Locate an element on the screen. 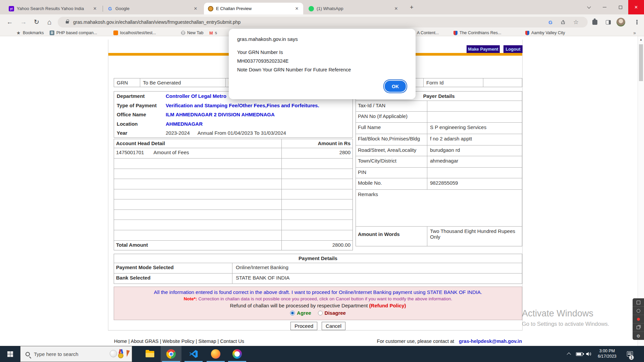  footer-link-contact: Contact Us is located at coordinates (232, 341).